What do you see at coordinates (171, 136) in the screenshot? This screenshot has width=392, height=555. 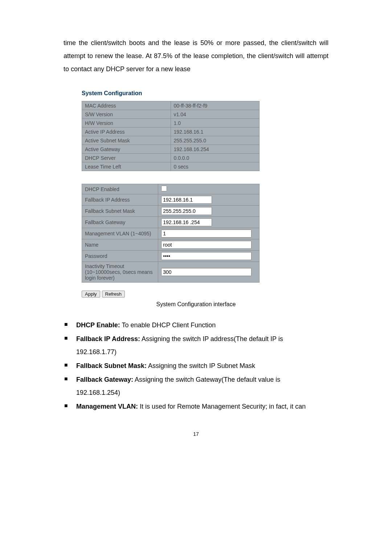 I see `status-table: MAC Address00-ff-38-ff-f2-f9 S/W Version…` at bounding box center [171, 136].